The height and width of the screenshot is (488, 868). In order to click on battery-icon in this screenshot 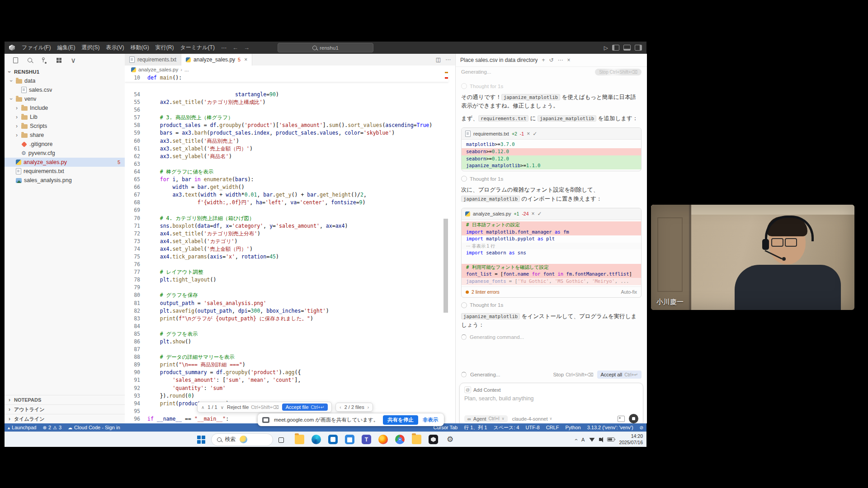, I will do `click(611, 439)`.